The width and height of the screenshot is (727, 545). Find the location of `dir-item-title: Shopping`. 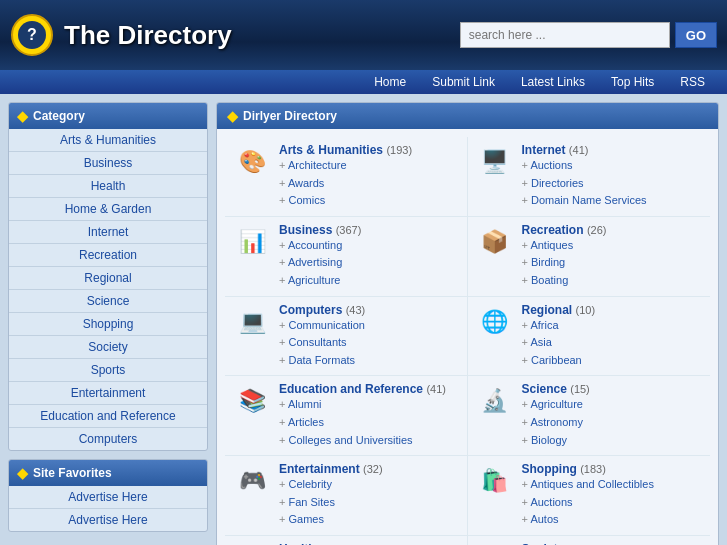

dir-item-title: Shopping is located at coordinates (550, 469).